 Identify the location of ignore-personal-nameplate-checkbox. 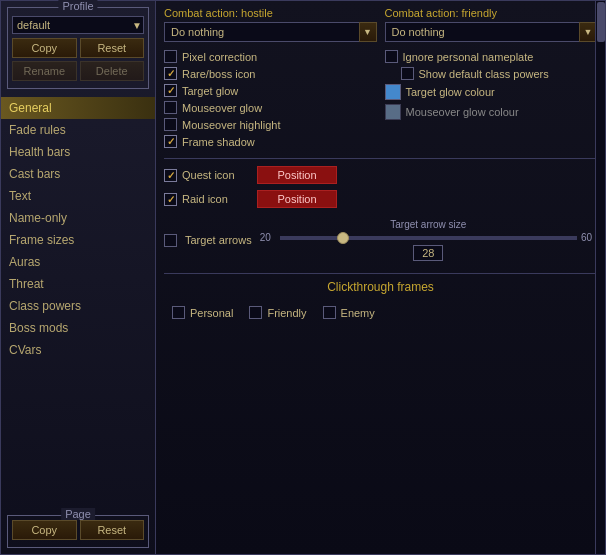
(392, 56).